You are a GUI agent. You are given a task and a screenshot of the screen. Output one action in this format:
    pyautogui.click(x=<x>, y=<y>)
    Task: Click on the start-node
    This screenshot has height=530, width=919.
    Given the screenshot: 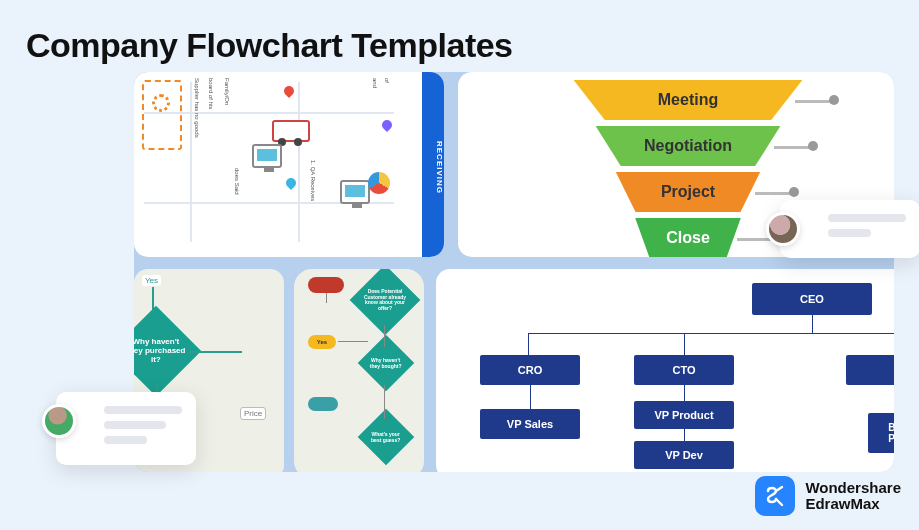 What is the action you would take?
    pyautogui.click(x=326, y=285)
    